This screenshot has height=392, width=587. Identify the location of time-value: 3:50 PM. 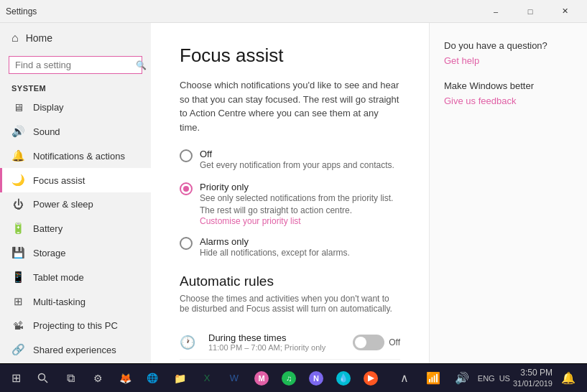
(533, 373).